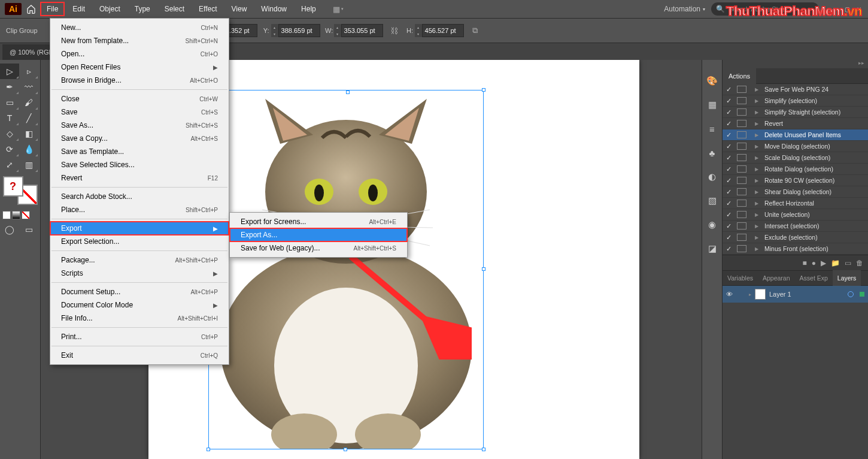 This screenshot has width=868, height=459. Describe the element at coordinates (139, 241) in the screenshot. I see `file-menu-item: Export Selection...` at that location.